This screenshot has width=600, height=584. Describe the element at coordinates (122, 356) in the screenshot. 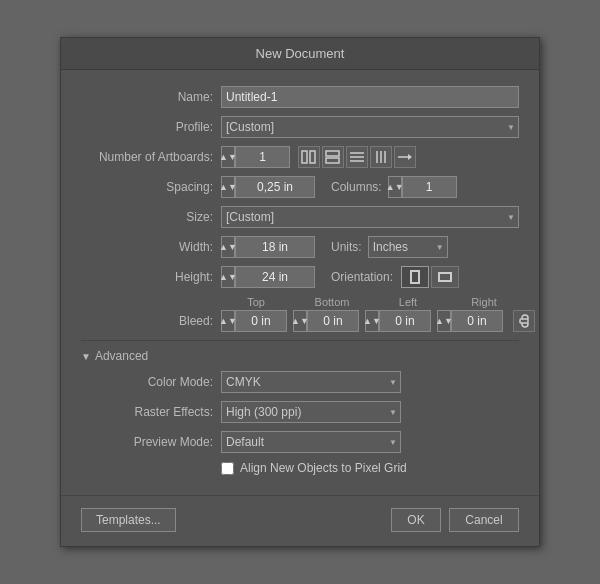

I see `advanced-label: Advanced` at that location.